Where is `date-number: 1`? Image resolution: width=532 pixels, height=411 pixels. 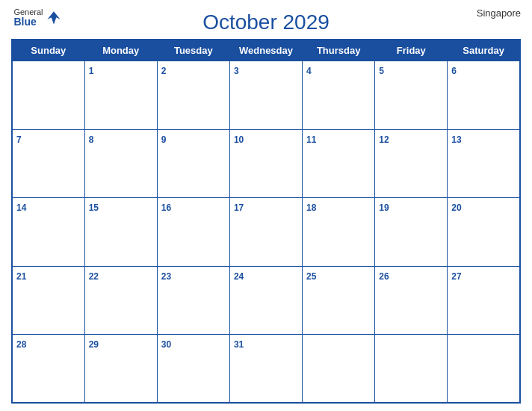
date-number: 1 is located at coordinates (91, 71).